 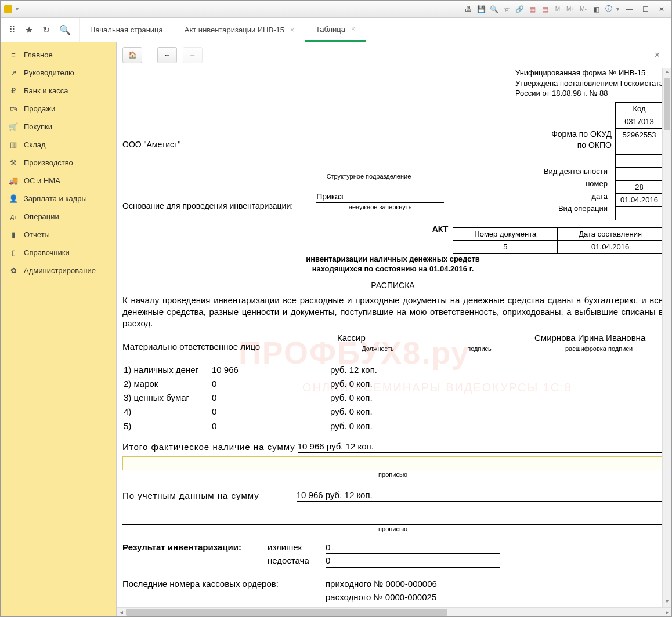 I want to click on surplus-value: 0, so click(x=413, y=547).